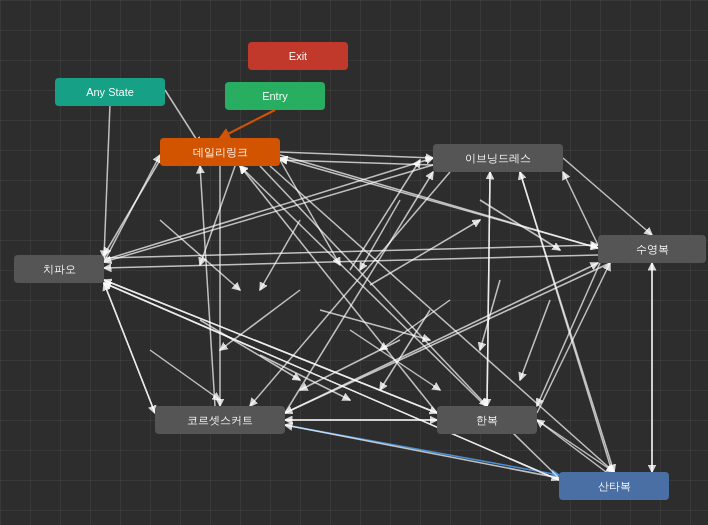 The image size is (708, 525). I want to click on swimsuit-label: 수영복, so click(652, 250).